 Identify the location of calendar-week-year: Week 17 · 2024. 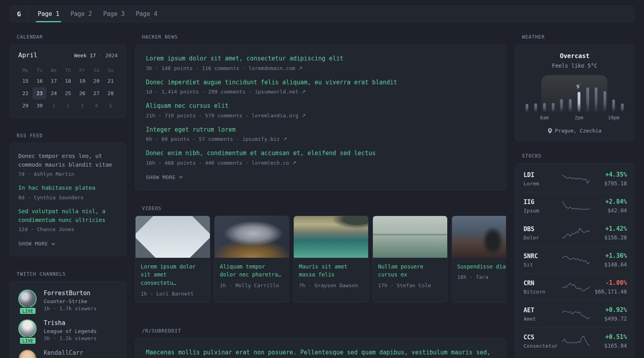
(96, 56).